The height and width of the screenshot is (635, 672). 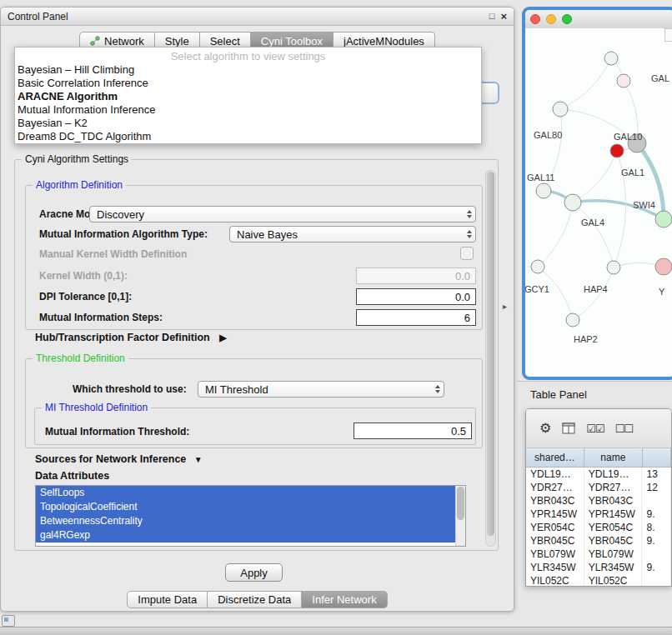 What do you see at coordinates (131, 338) in the screenshot?
I see `hub-definition-toggle: Hub/Transcription Factor Definition ▶` at bounding box center [131, 338].